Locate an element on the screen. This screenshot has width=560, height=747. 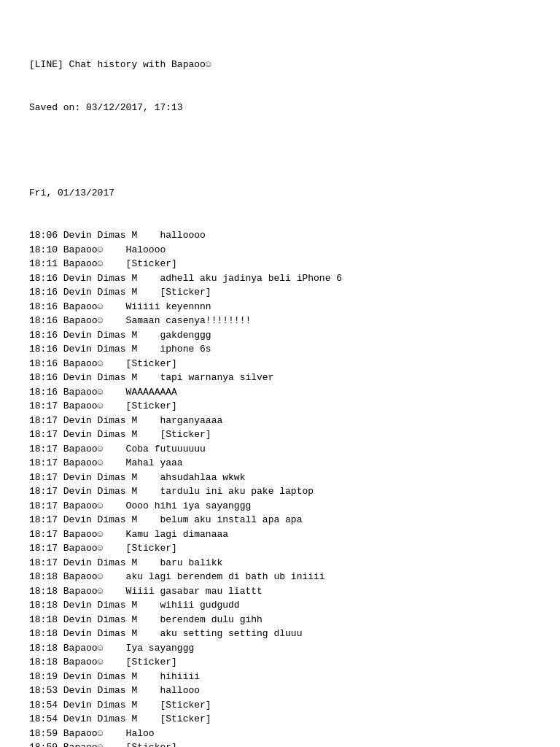
message-line: 18:18 Devin Dimas M berendem dulu gihh is located at coordinates (280, 620).